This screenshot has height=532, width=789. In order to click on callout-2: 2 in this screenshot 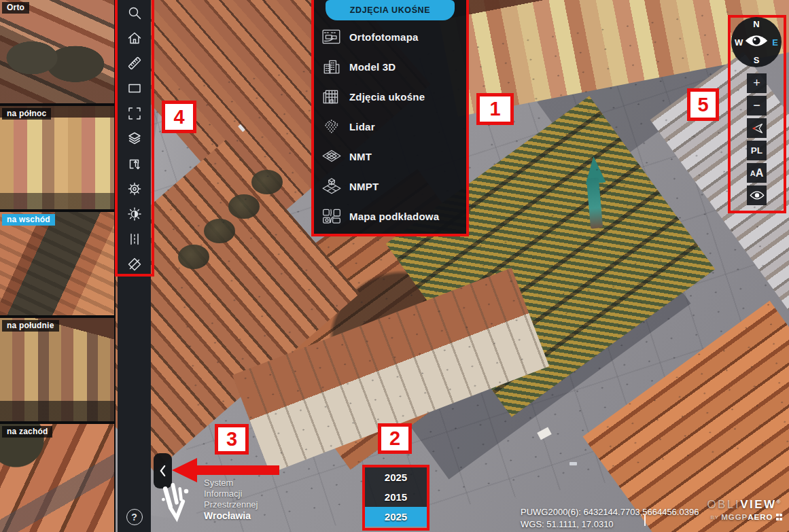, I will do `click(395, 439)`.